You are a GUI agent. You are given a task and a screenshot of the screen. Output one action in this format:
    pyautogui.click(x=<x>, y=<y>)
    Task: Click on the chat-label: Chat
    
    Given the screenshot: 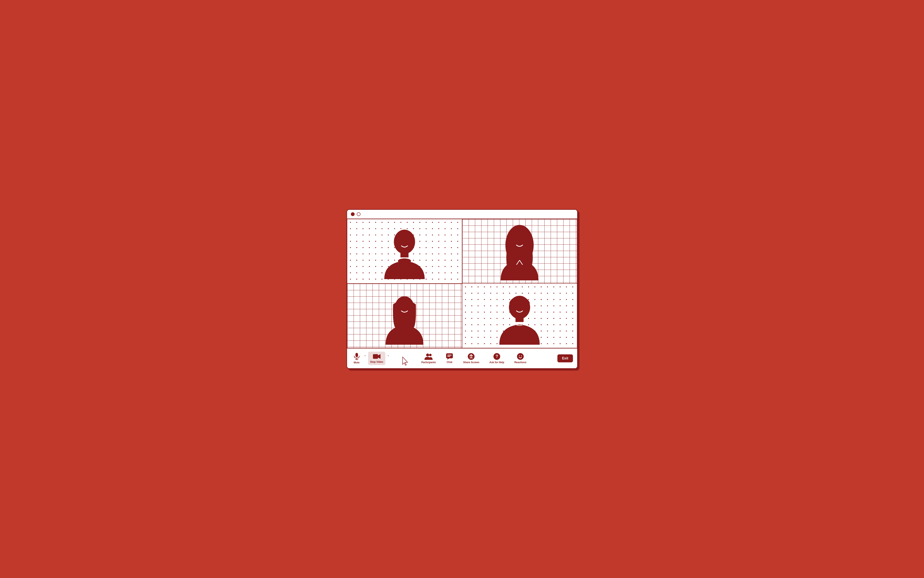 What is the action you would take?
    pyautogui.click(x=450, y=362)
    